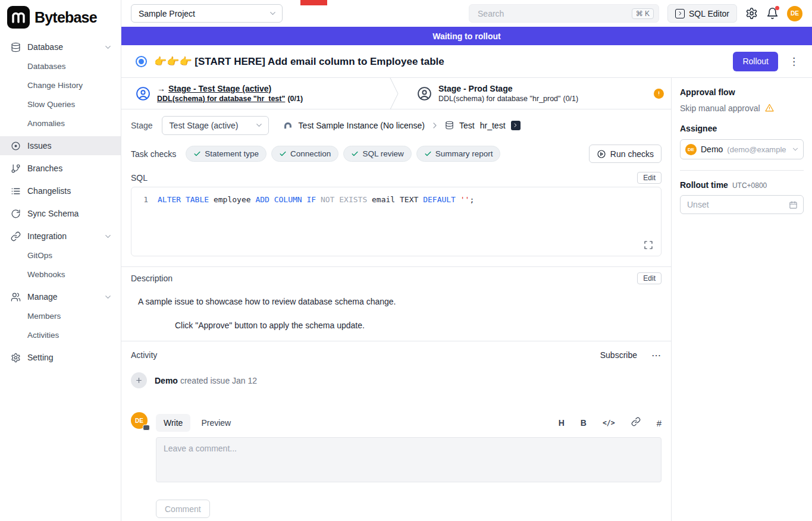 The height and width of the screenshot is (521, 812). What do you see at coordinates (742, 108) in the screenshot?
I see `approval-flow-value: Skip manual approval` at bounding box center [742, 108].